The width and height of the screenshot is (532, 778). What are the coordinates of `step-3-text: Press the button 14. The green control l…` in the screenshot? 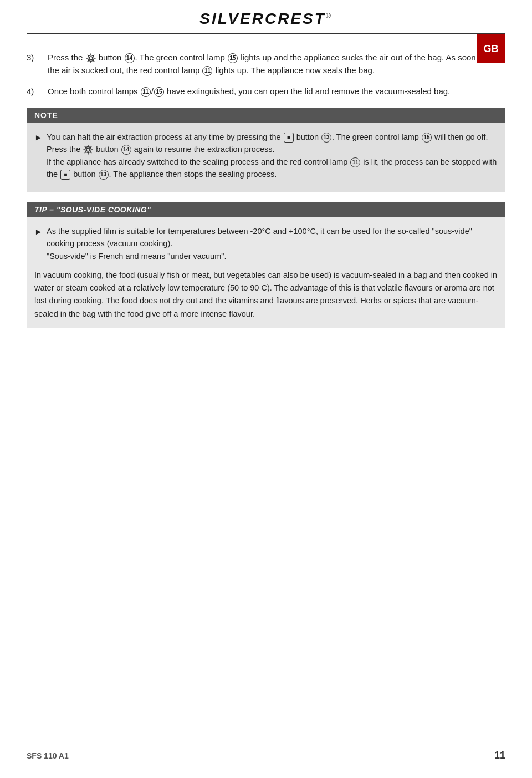 It's located at (277, 64).